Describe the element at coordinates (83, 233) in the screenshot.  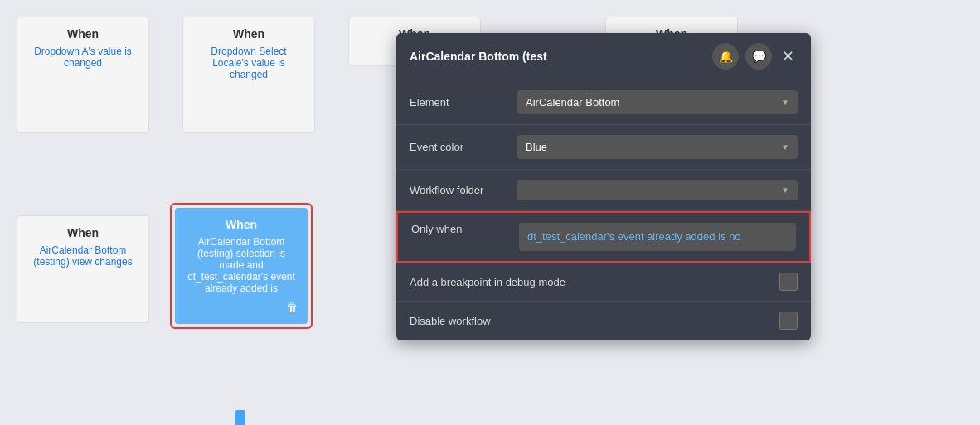
I see `card-5-title: When` at that location.